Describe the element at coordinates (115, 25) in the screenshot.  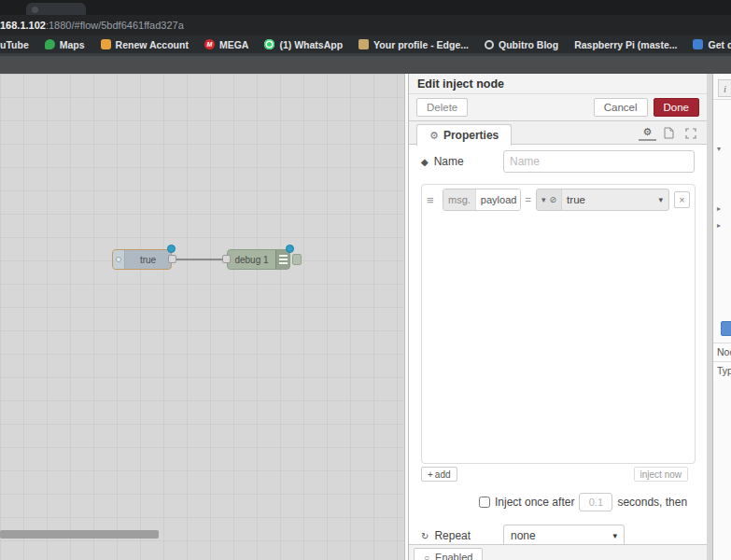
I see `url-path: :1880/#flow/5bdf6461ffad327a` at that location.